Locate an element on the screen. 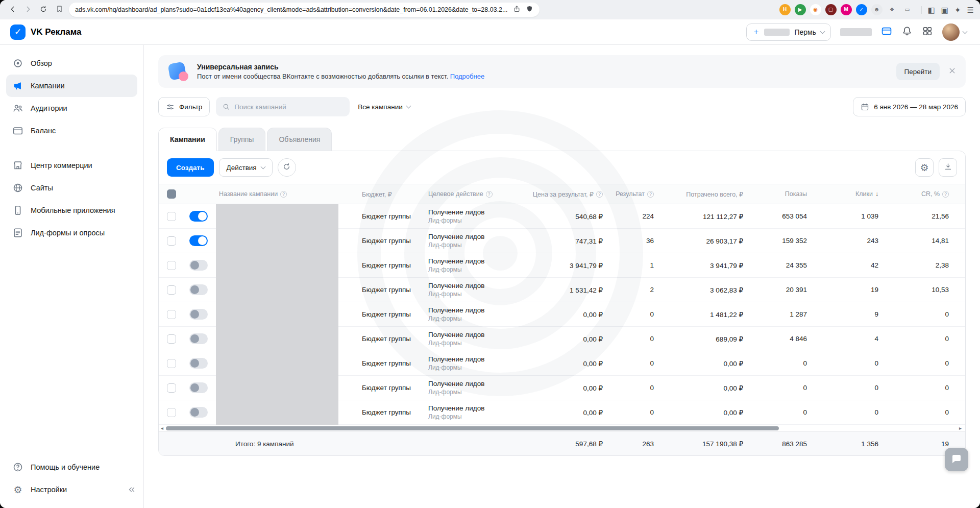 The width and height of the screenshot is (980, 508). wand-icon: ✦ is located at coordinates (958, 10).